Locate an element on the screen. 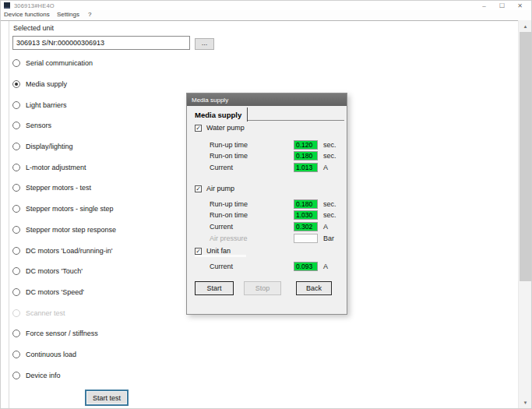 This screenshot has height=409, width=532. app-icon is located at coordinates (7, 5).